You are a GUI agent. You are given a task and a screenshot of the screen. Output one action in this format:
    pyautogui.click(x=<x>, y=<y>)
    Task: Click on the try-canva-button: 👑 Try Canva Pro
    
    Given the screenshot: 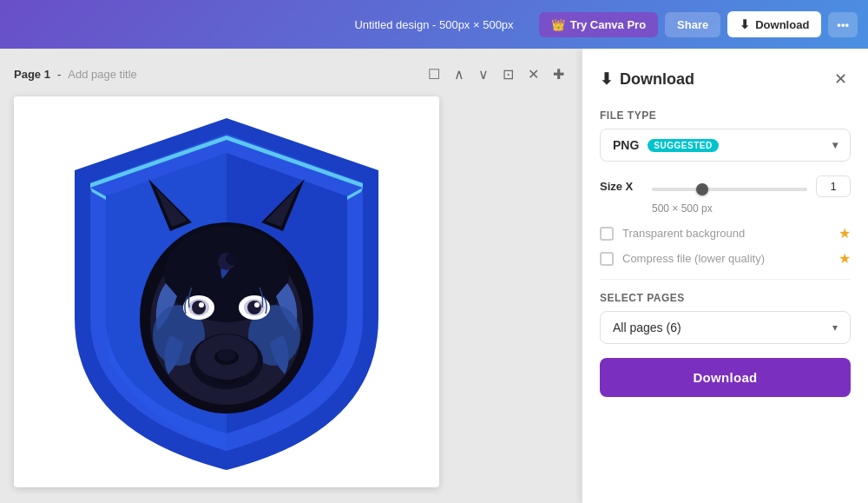 What is the action you would take?
    pyautogui.click(x=599, y=24)
    